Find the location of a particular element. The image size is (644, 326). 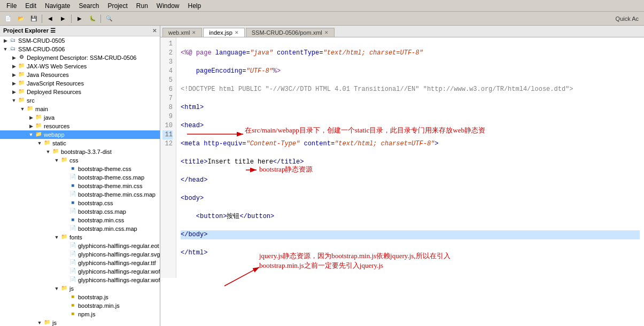

tree-item-jaxws: ▶ 📁 JAX-WS Web Services is located at coordinates (80, 66).